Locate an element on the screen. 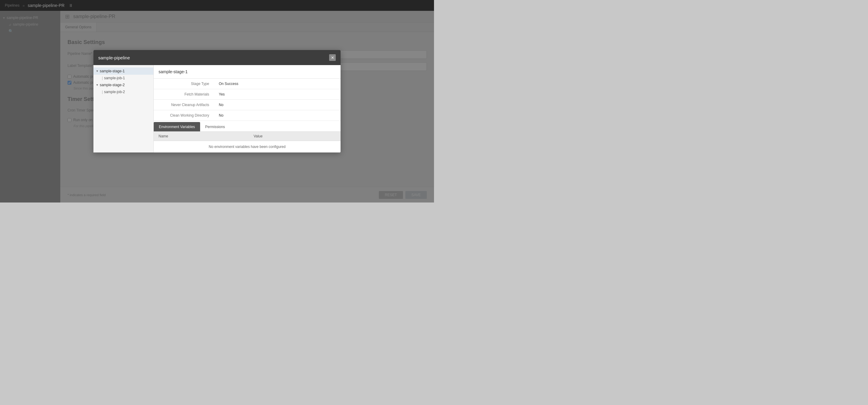  env-header-row: Name Value is located at coordinates (247, 136).